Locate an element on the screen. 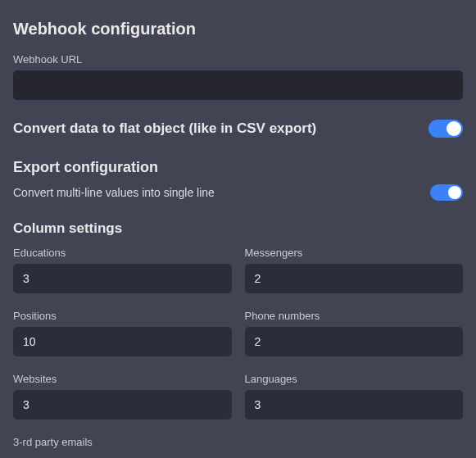 This screenshot has width=476, height=458. flat-object-row: Convert data to flat object (like in CSV… is located at coordinates (238, 129).